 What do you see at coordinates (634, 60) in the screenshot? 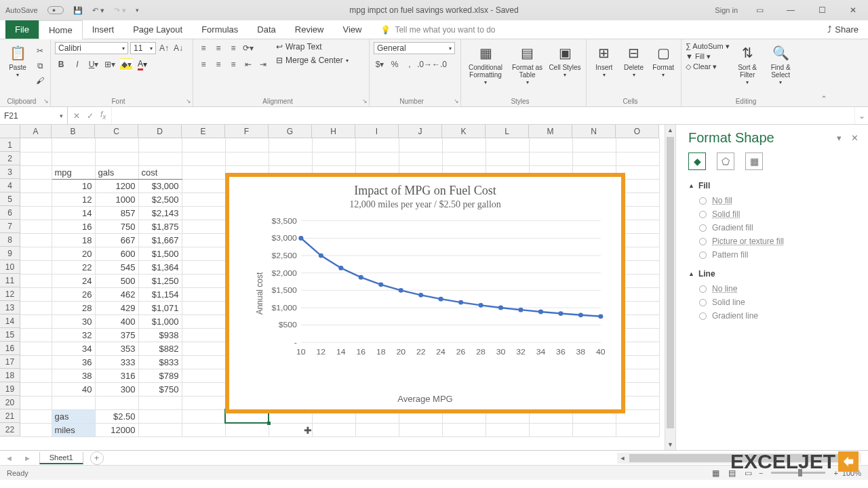
I see `delete-cells-button: ⊟Delete▾` at bounding box center [634, 60].